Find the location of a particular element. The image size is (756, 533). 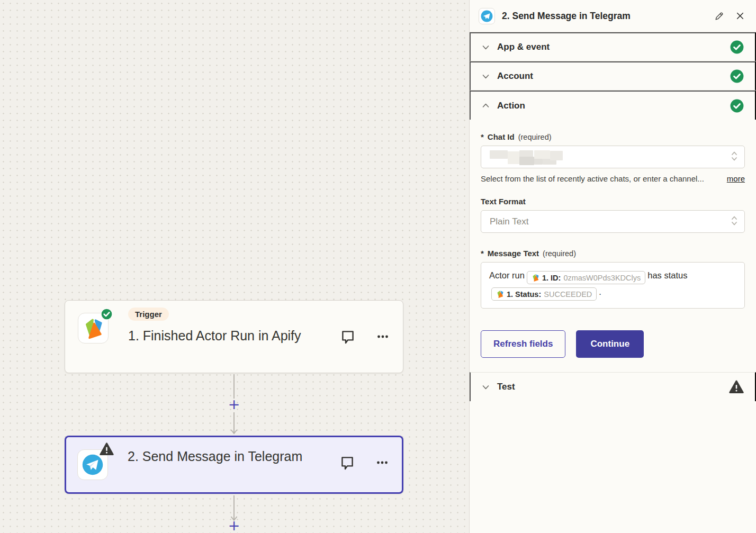

trigger-badge: Trigger is located at coordinates (148, 314).